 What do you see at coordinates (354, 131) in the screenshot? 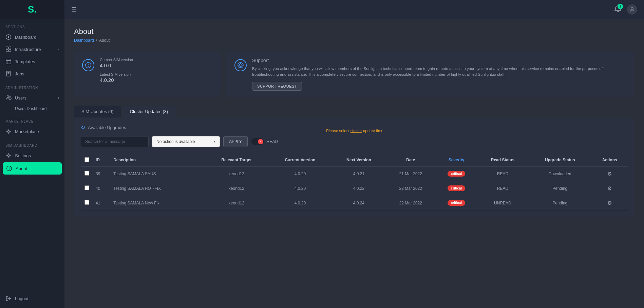
I see `select-notice: Please select cluster update first` at bounding box center [354, 131].